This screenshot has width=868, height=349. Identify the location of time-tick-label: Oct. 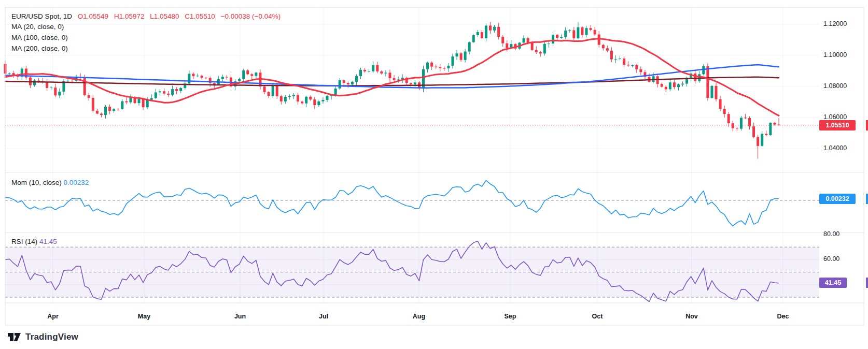
(597, 316).